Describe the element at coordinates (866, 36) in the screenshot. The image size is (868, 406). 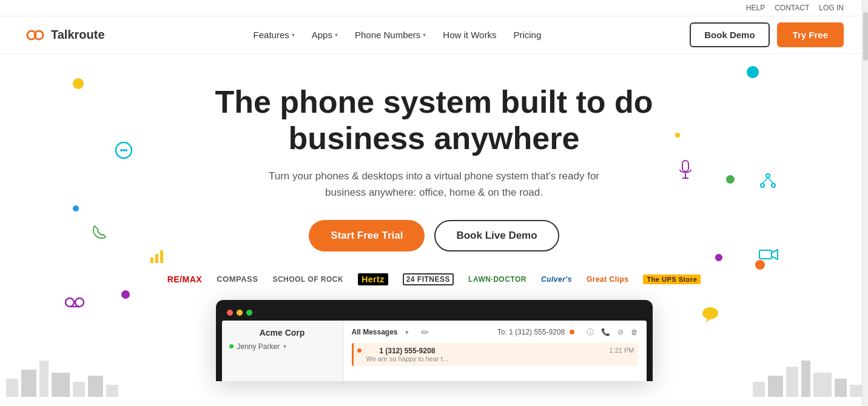
I see `scrollbar-thumb` at that location.